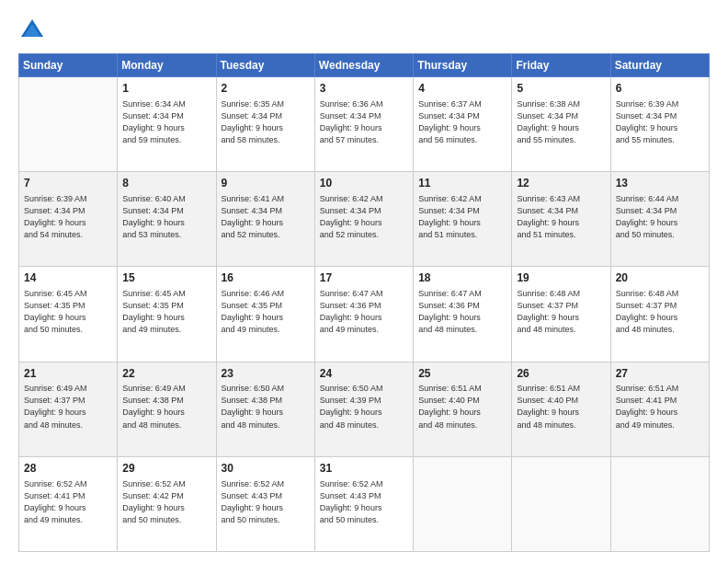 The image size is (728, 563). What do you see at coordinates (364, 66) in the screenshot?
I see `calendar-header-row: SundayMondayTuesdayWednesdayThursdayFrid…` at bounding box center [364, 66].